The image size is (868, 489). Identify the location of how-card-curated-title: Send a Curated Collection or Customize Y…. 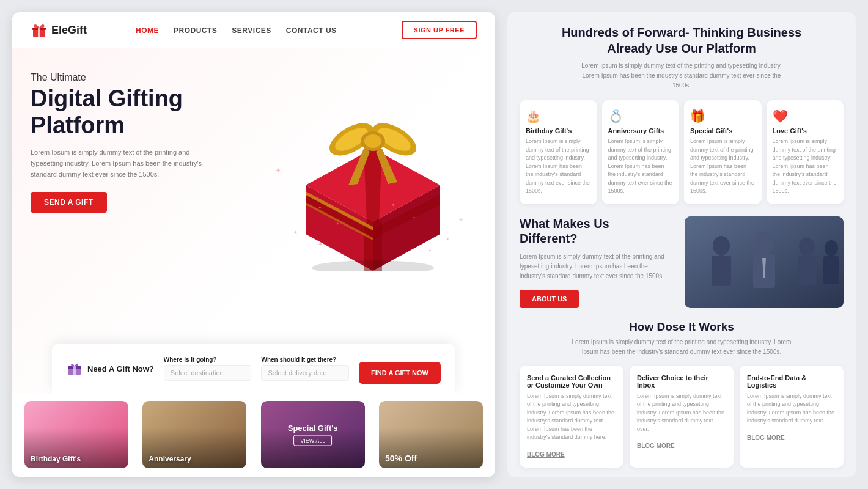
(572, 381).